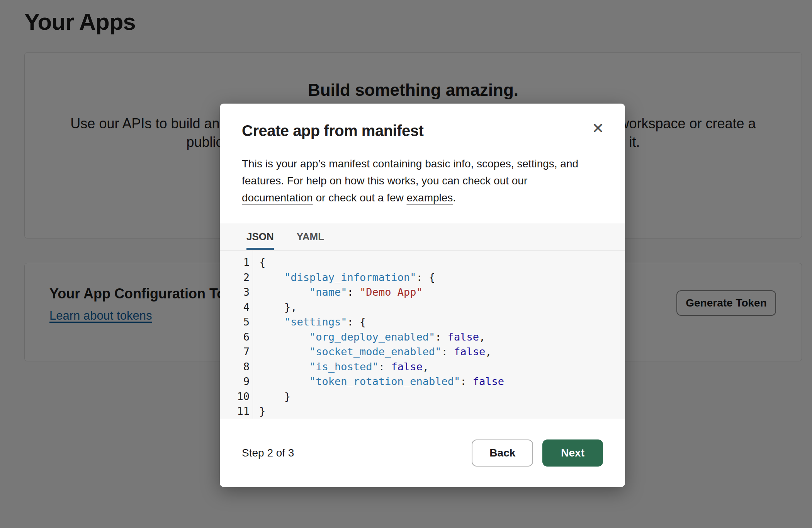  What do you see at coordinates (454, 198) in the screenshot?
I see `description-text: .` at bounding box center [454, 198].